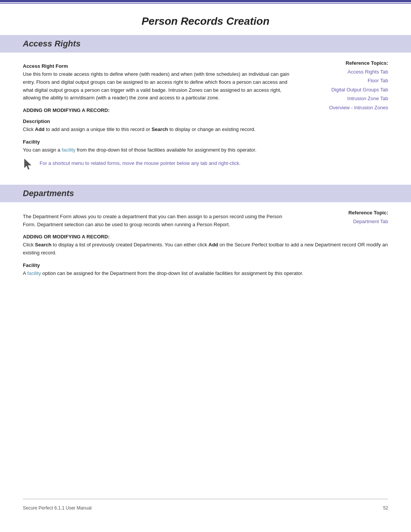 The height and width of the screenshot is (532, 411). What do you see at coordinates (206, 265) in the screenshot?
I see `subheading-facility-dept: Facility` at bounding box center [206, 265].